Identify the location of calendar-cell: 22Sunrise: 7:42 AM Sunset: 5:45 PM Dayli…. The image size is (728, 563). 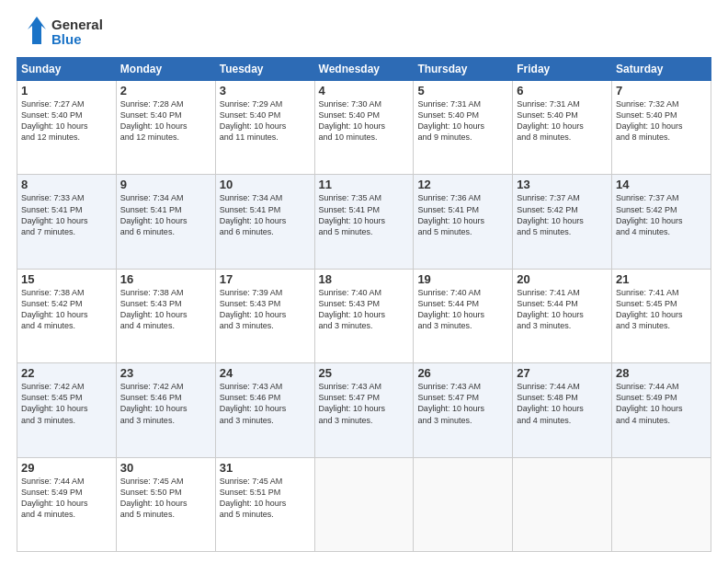
(67, 410).